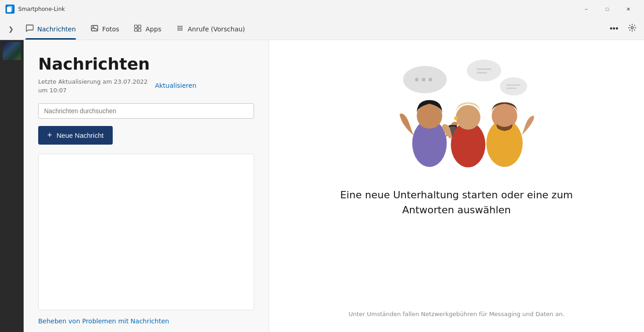  What do you see at coordinates (607, 9) in the screenshot?
I see `window-controls: − □ ✕` at bounding box center [607, 9].